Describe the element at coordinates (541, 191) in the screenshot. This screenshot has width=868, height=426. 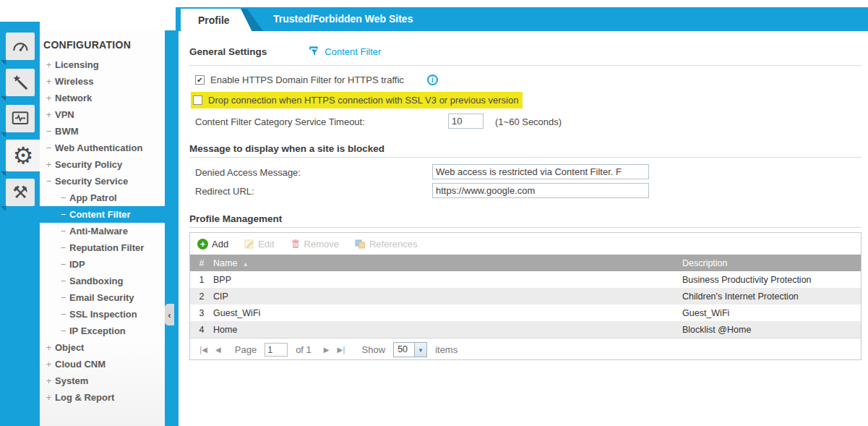
I see `redirect-url-input` at that location.